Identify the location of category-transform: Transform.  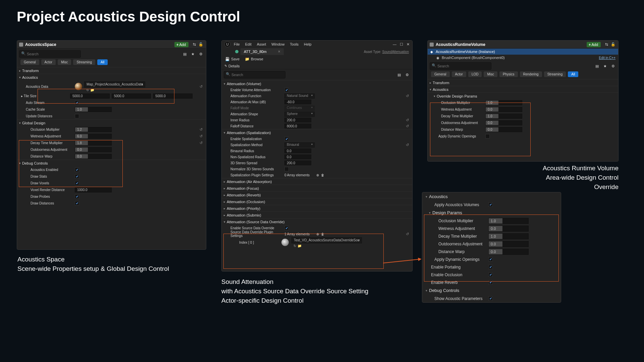
(523, 82).